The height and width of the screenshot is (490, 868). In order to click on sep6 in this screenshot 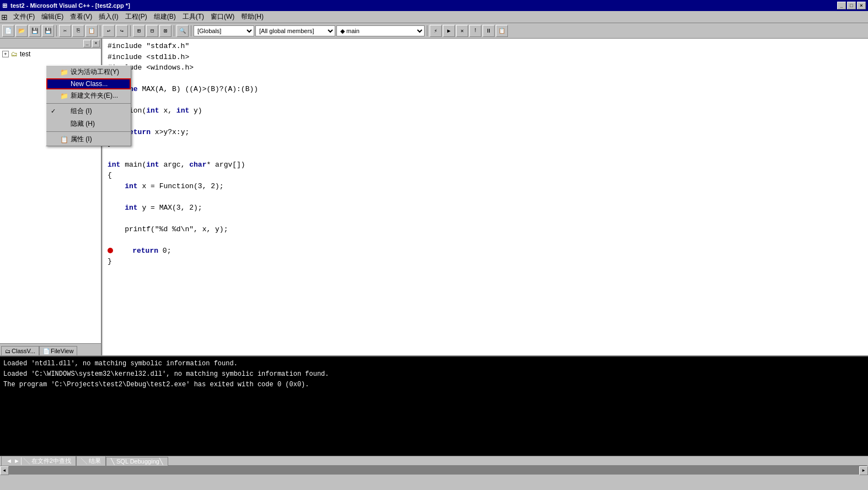, I will do `click(427, 31)`.